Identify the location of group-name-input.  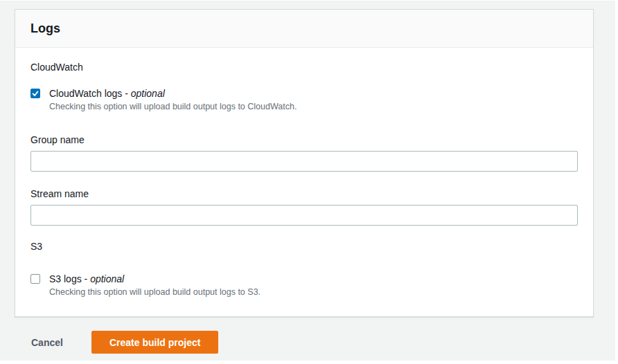
(304, 161).